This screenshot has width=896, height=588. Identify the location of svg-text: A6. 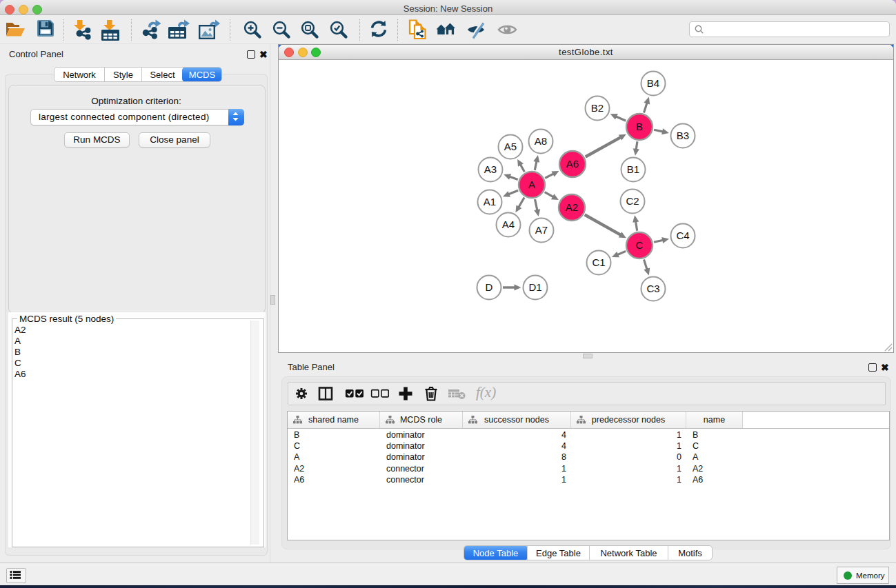
(573, 164).